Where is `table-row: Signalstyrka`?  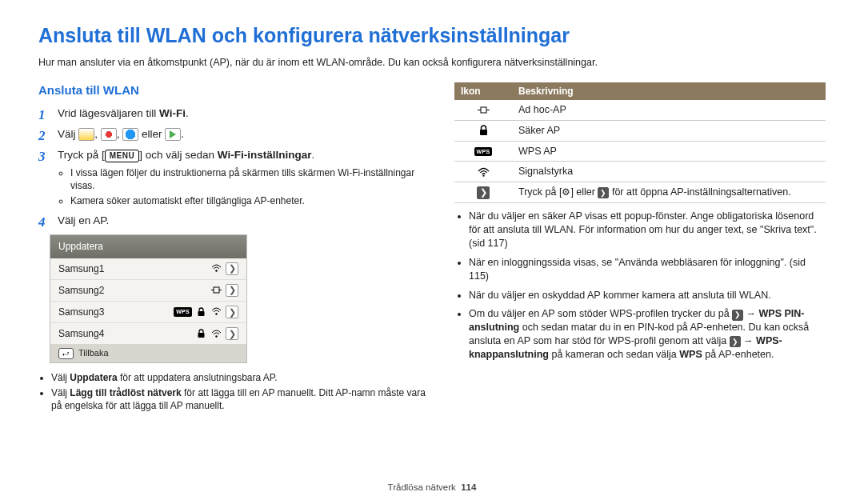
table-row: Signalstyrka is located at coordinates (640, 172).